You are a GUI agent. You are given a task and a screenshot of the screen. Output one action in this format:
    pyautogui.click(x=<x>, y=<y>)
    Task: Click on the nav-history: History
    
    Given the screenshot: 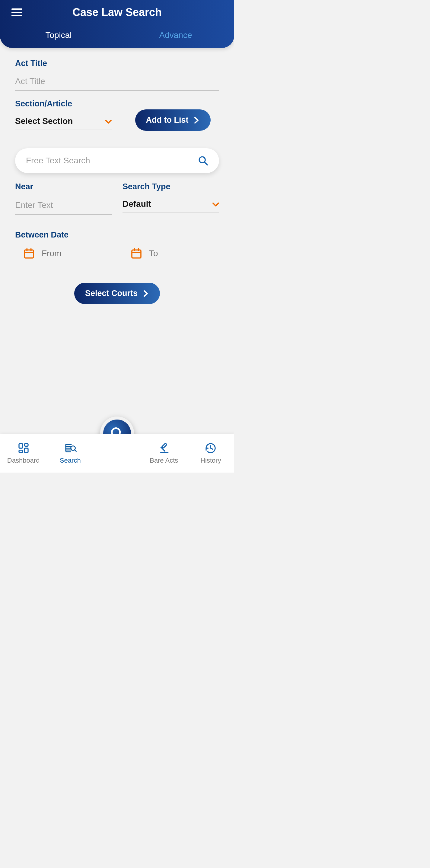 What is the action you would take?
    pyautogui.click(x=211, y=453)
    